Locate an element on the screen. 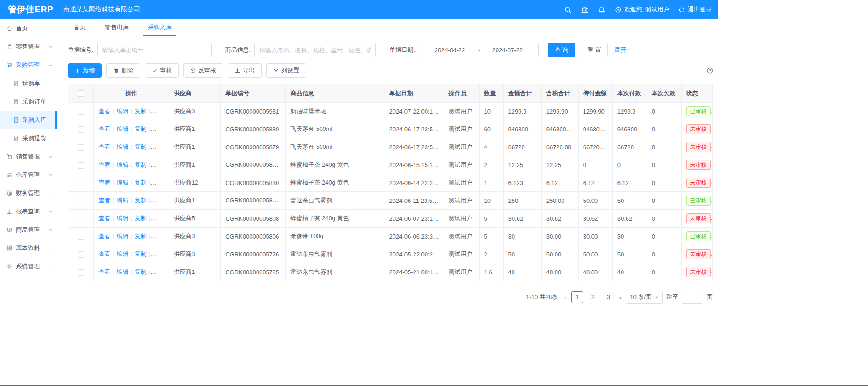 The height and width of the screenshot is (386, 868). sidebar-item-finance: 财务管理 is located at coordinates (28, 193).